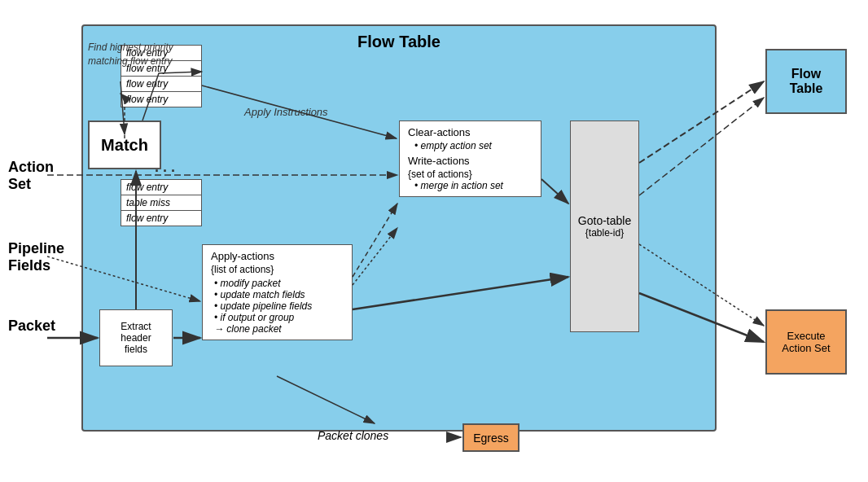  I want to click on flow-table-right-box: Flow Table, so click(806, 81).